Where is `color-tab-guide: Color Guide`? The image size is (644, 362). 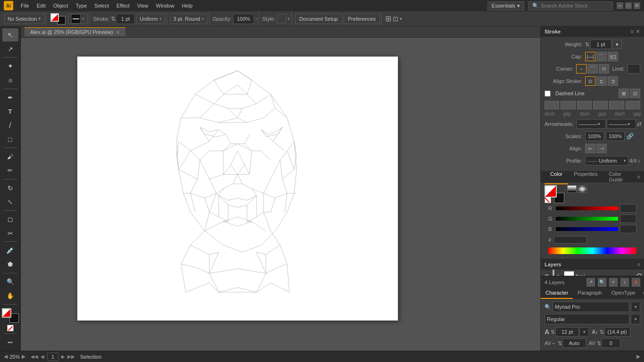 color-tab-guide: Color Guide is located at coordinates (619, 177).